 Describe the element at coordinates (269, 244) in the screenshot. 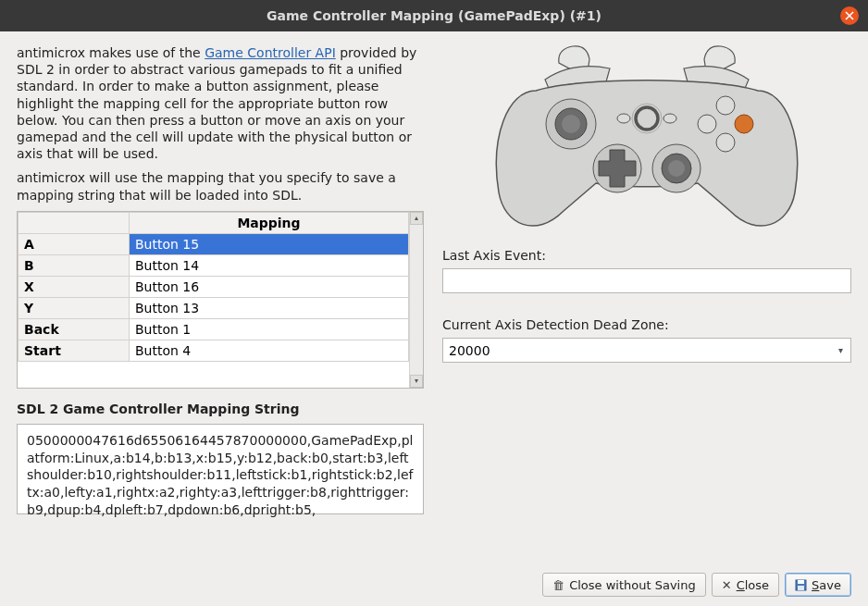

I see `mapping-row-value: Button 15` at that location.